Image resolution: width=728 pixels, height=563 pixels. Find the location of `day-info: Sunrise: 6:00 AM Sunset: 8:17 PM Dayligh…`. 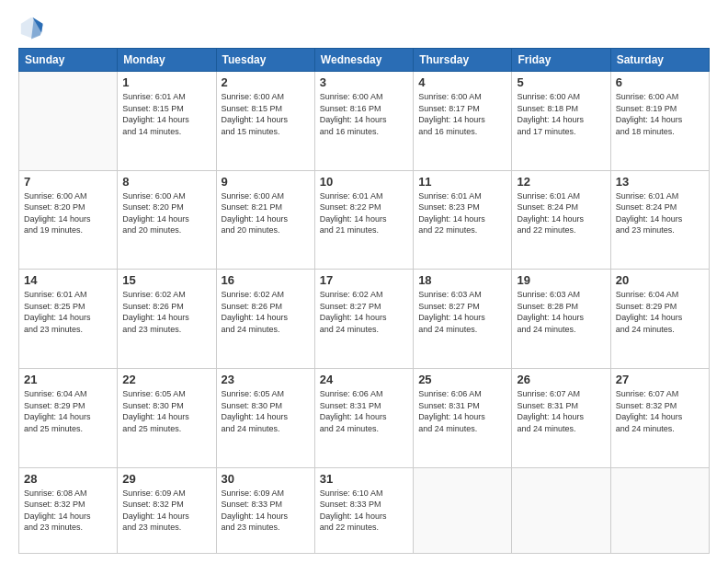

day-info: Sunrise: 6:00 AM Sunset: 8:17 PM Dayligh… is located at coordinates (462, 114).